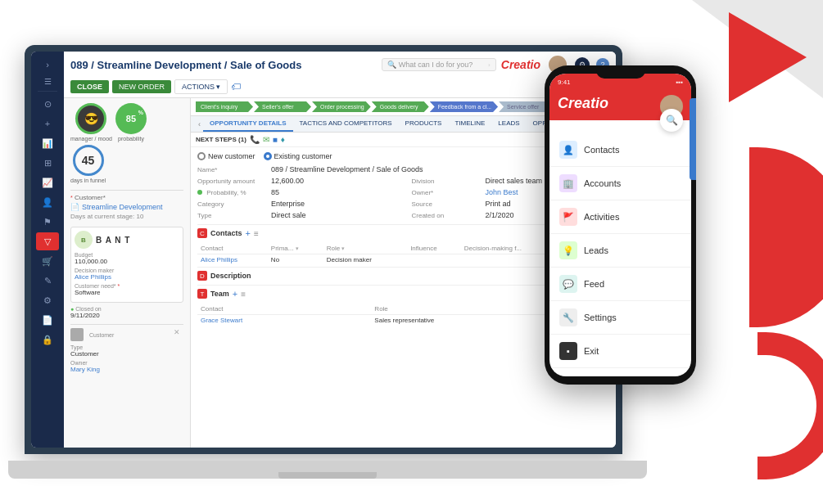 The image size is (823, 504). What do you see at coordinates (200, 124) in the screenshot?
I see `tab-chevron-left: ‹` at bounding box center [200, 124].